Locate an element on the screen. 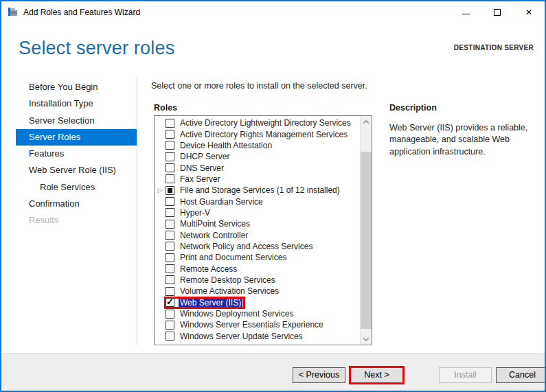 The height and width of the screenshot is (392, 546). role-label: Remote Desktop Services is located at coordinates (228, 280).